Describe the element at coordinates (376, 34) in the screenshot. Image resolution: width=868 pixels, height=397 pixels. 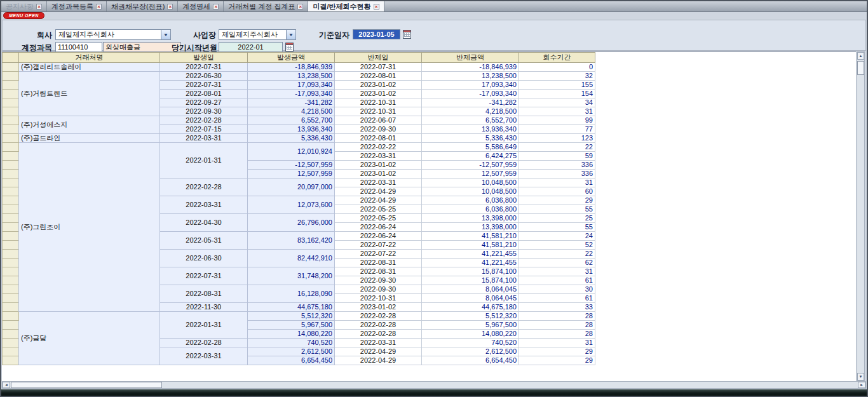
I see `base-date-input: 2023-01-05` at that location.